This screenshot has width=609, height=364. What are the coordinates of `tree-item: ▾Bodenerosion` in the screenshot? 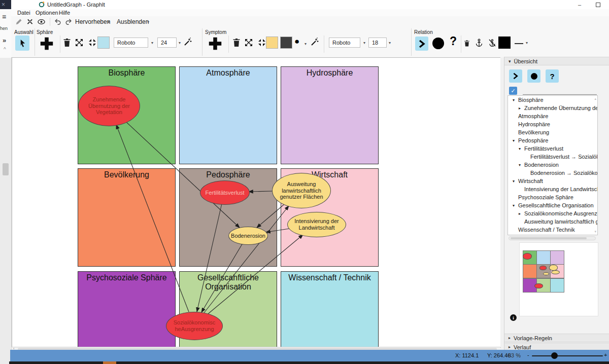 It's located at (553, 165).